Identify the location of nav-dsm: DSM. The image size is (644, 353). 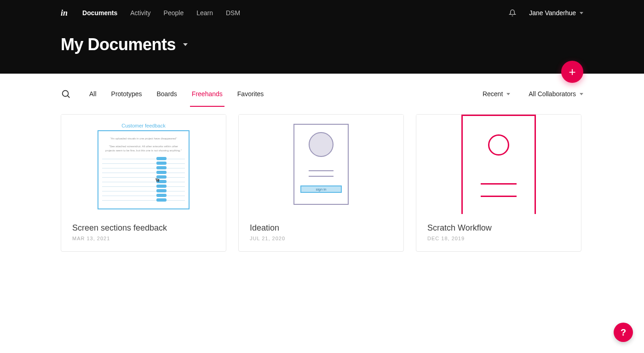
(233, 13).